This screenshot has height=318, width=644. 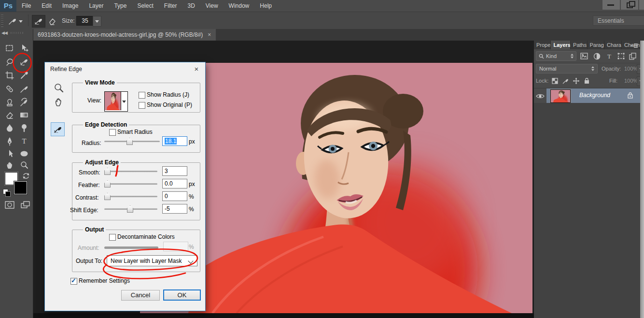 I want to click on contrast-input: 0, so click(x=175, y=196).